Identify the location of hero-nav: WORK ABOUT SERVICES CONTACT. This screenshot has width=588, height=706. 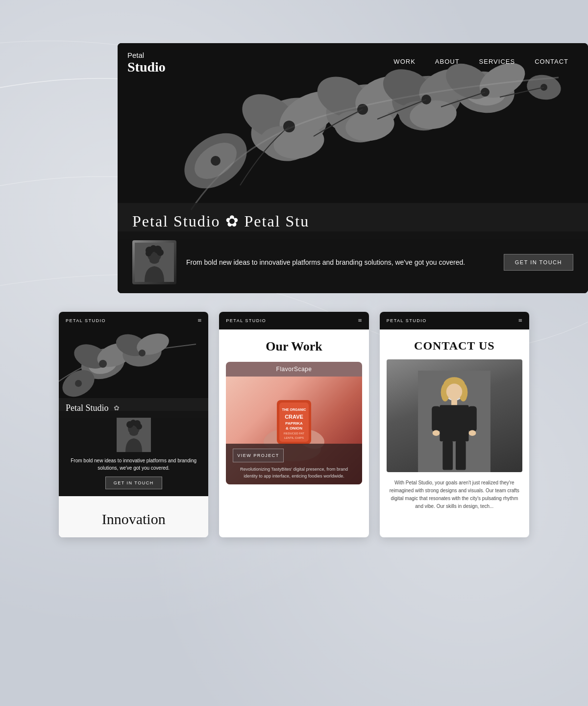
(481, 62).